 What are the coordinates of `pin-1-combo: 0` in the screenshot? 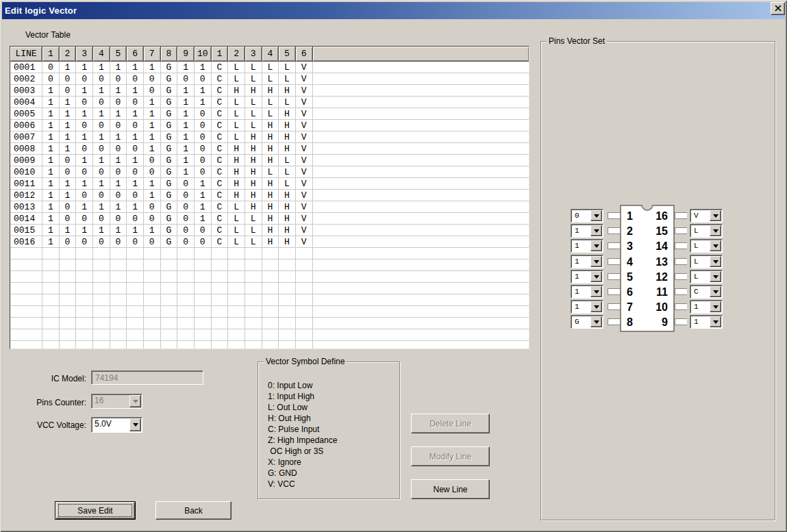 It's located at (587, 216).